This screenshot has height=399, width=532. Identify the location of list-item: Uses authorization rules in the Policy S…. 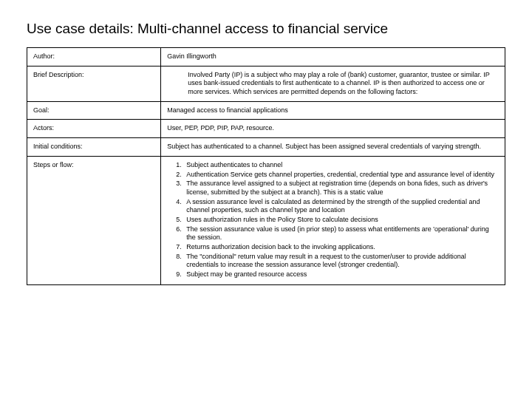
(341, 220).